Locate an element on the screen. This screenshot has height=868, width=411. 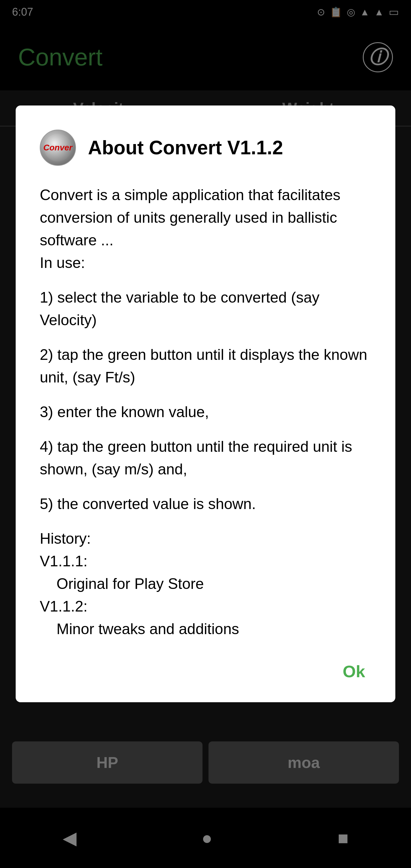
app-icon: Conver is located at coordinates (58, 148).